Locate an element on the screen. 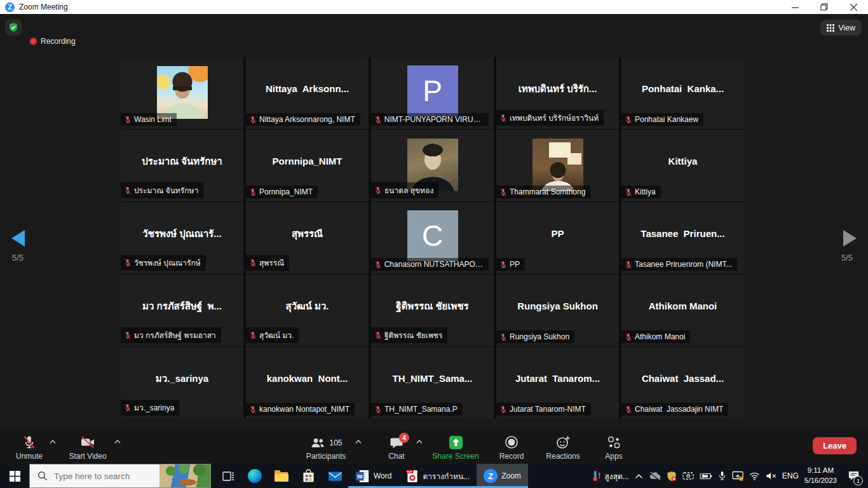  task-view-icon is located at coordinates (229, 477).